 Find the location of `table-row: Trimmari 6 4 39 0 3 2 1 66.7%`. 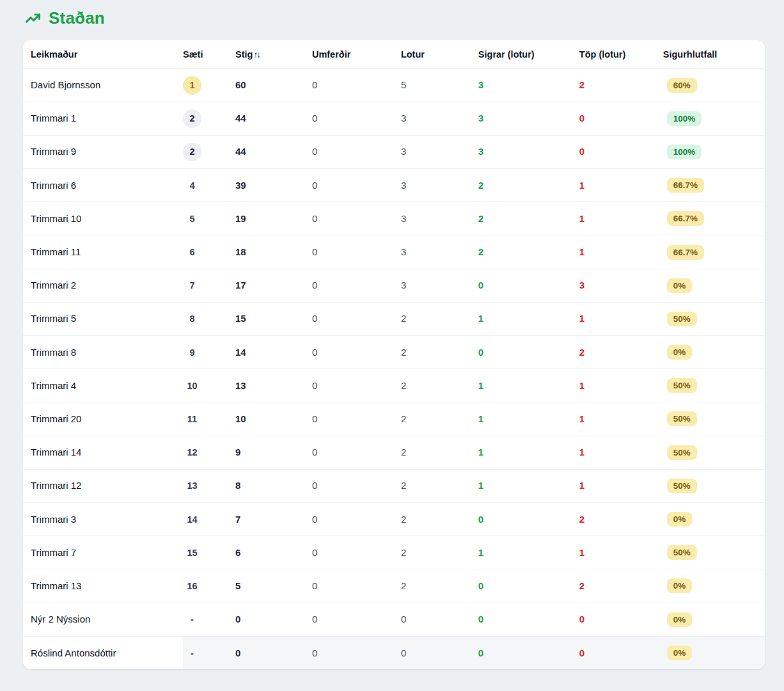

table-row: Trimmari 6 4 39 0 3 2 1 66.7% is located at coordinates (394, 186).